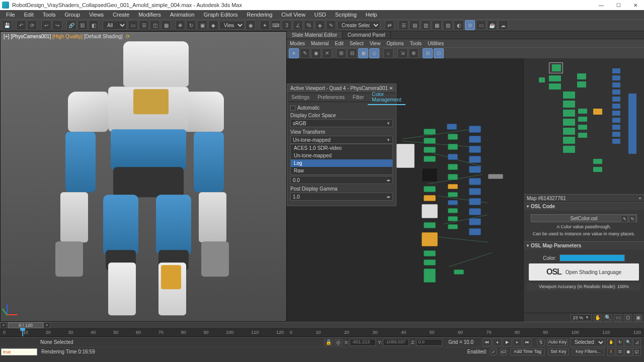 The image size is (644, 362). What do you see at coordinates (357, 43) in the screenshot?
I see `sme-menu-select: Select` at bounding box center [357, 43].